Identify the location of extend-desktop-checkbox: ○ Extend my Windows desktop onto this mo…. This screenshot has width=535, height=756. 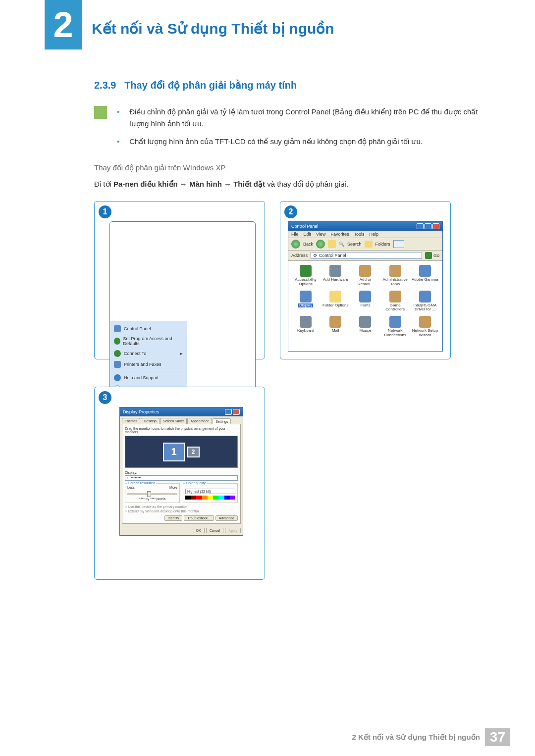
(181, 511).